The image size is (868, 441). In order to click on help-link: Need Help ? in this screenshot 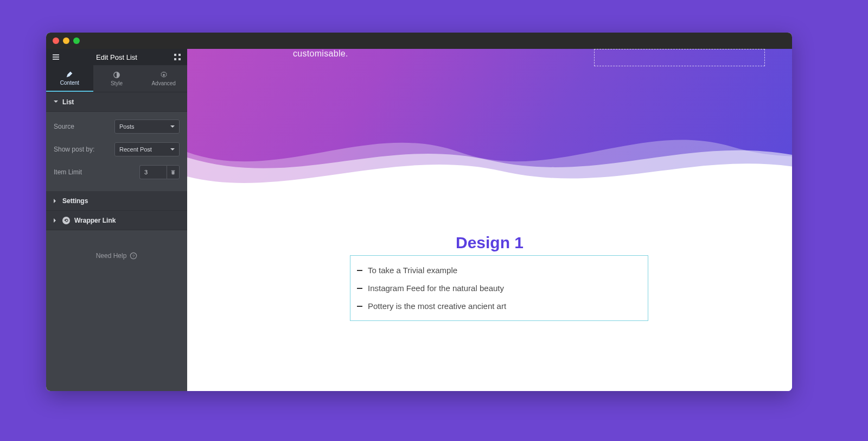, I will do `click(117, 256)`.